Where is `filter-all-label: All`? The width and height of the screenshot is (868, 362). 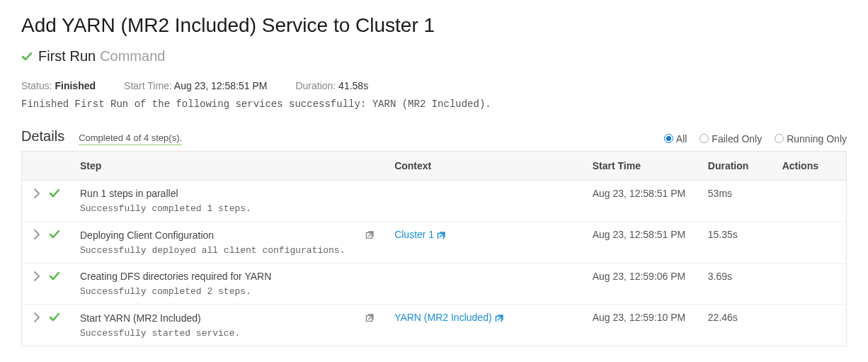
filter-all-label: All is located at coordinates (682, 139).